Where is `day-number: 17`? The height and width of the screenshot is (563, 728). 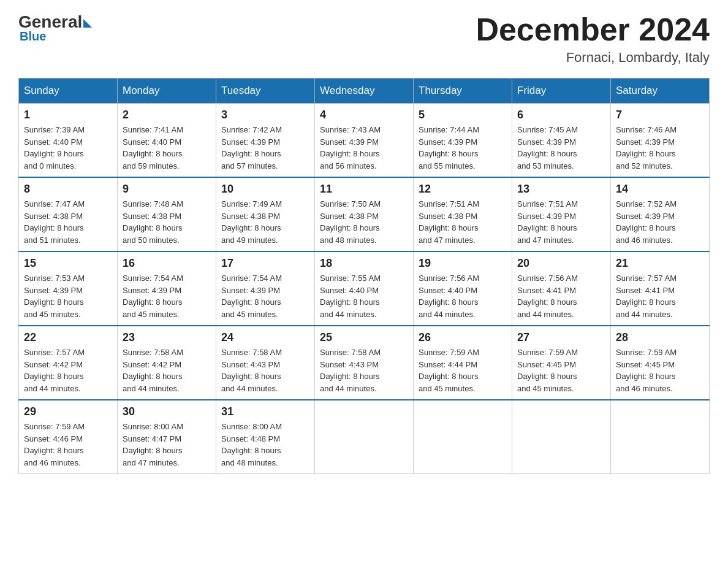
day-number: 17 is located at coordinates (265, 264).